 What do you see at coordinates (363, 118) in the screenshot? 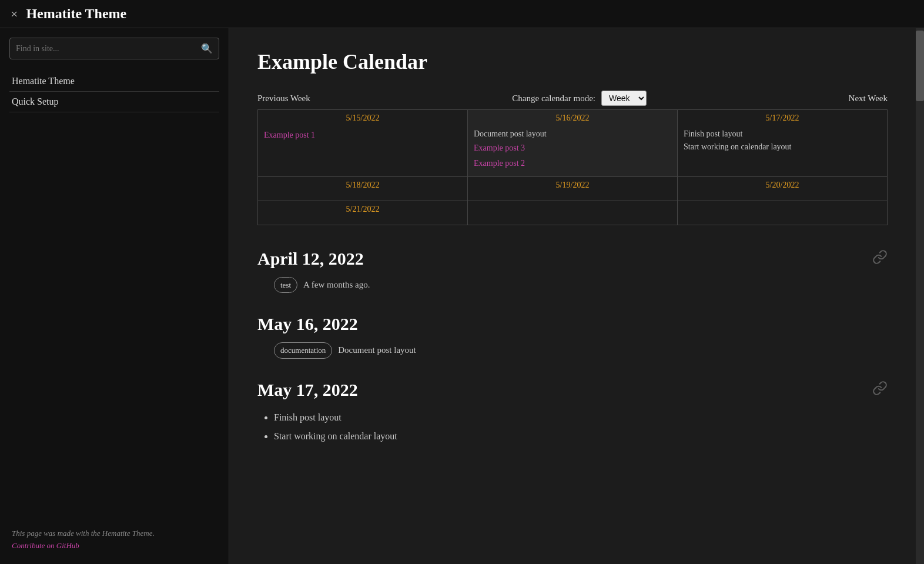
I see `date-0515: 5/15/2022` at bounding box center [363, 118].